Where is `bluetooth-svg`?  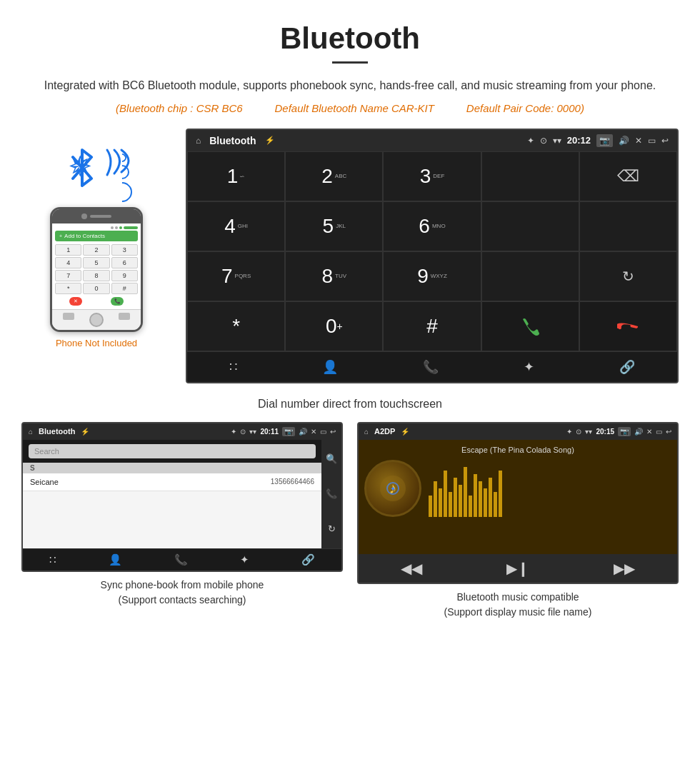
bluetooth-svg is located at coordinates (82, 168).